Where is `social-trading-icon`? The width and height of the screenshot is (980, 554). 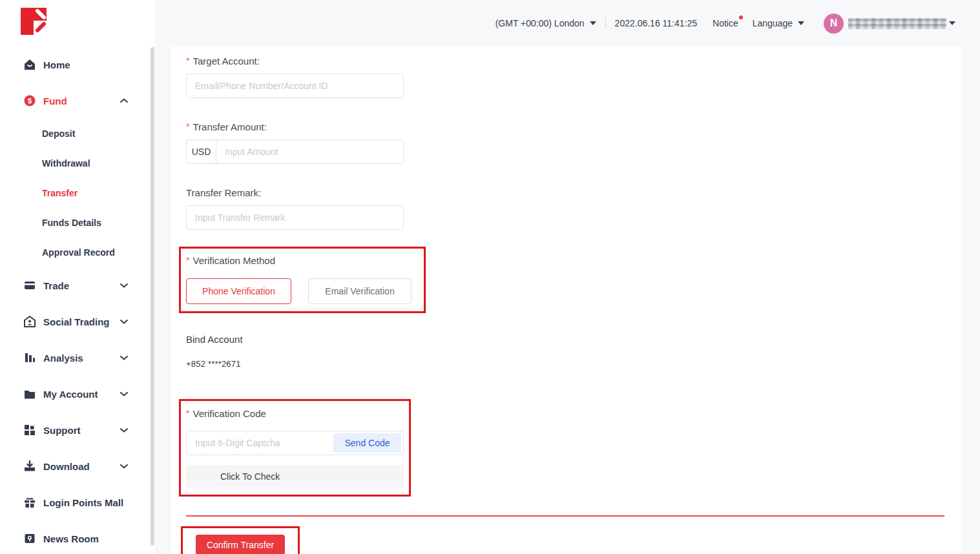
social-trading-icon is located at coordinates (30, 322).